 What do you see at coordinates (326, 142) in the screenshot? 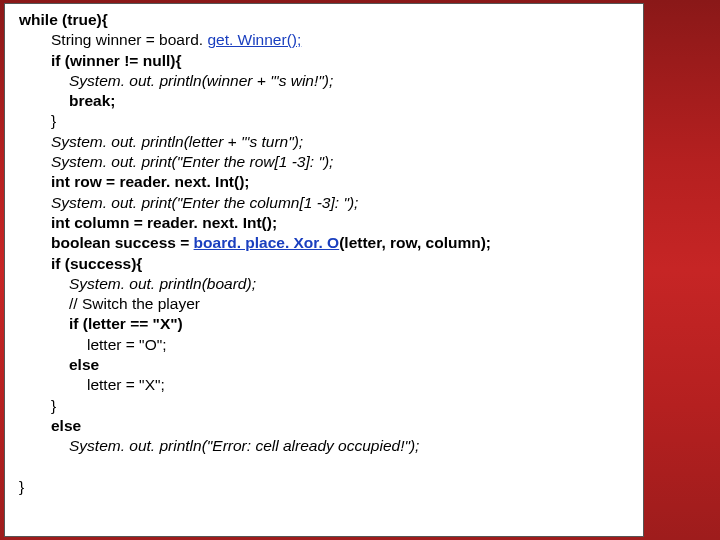
I see `code-line: System. out. println(letter + "'s turn")…` at bounding box center [326, 142].